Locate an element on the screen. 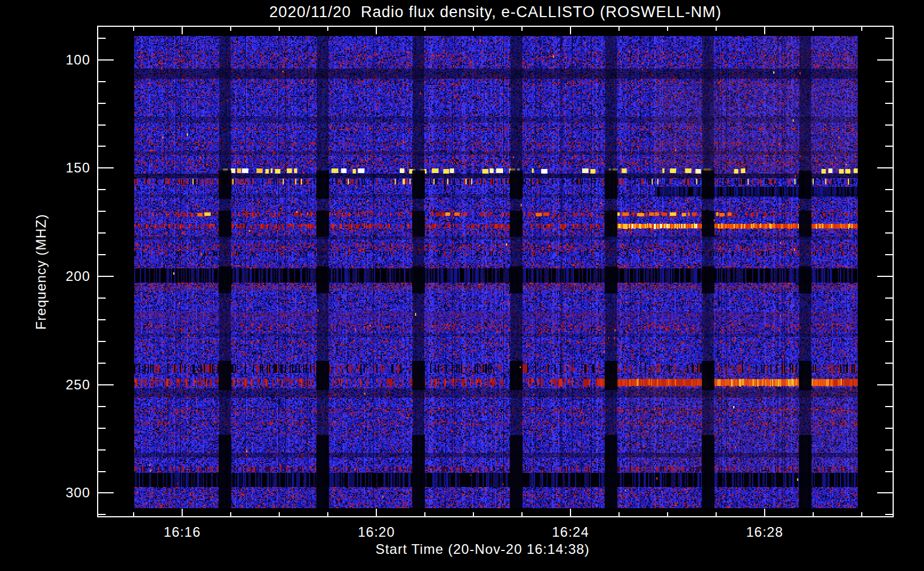 The image size is (924, 571). y-tick-label: 100 is located at coordinates (70, 60).